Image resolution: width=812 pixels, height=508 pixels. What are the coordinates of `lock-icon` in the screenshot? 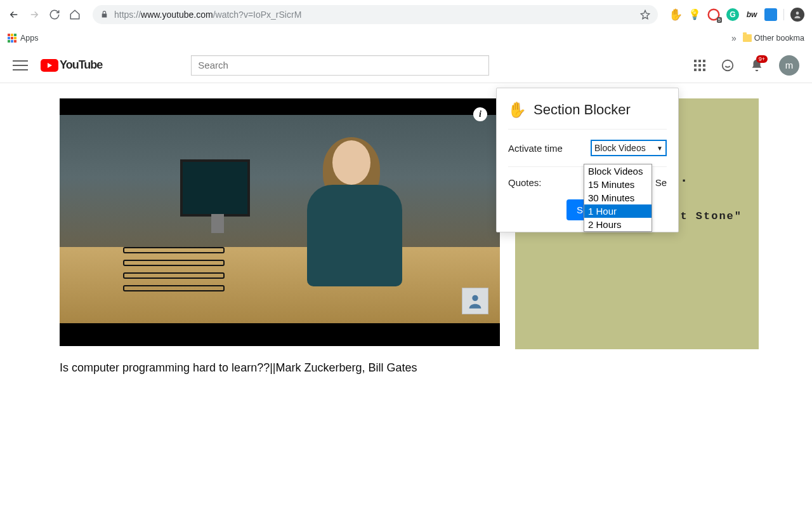 It's located at (105, 15).